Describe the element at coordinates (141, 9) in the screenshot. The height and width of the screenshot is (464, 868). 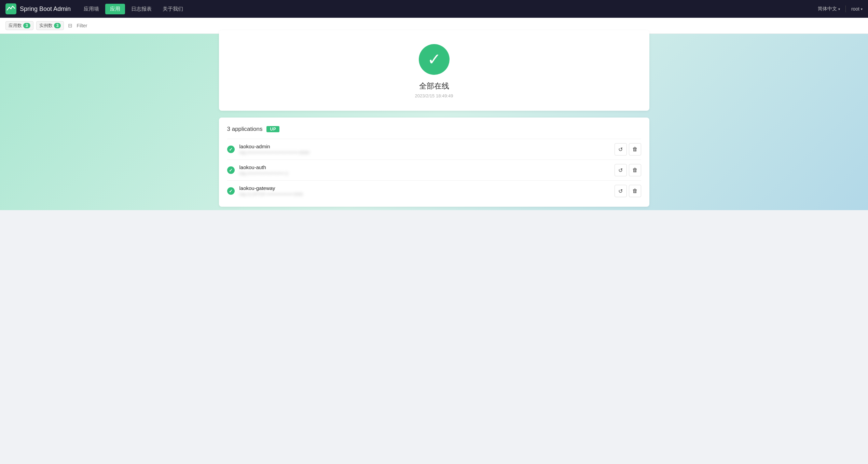
I see `nav-logs: 日志报表` at that location.